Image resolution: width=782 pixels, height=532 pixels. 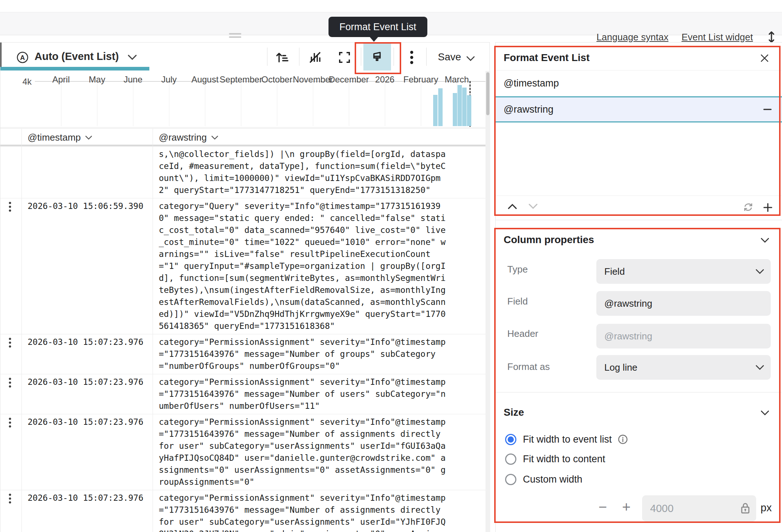 What do you see at coordinates (511, 440) in the screenshot?
I see `radio-selected-icon` at bounding box center [511, 440].